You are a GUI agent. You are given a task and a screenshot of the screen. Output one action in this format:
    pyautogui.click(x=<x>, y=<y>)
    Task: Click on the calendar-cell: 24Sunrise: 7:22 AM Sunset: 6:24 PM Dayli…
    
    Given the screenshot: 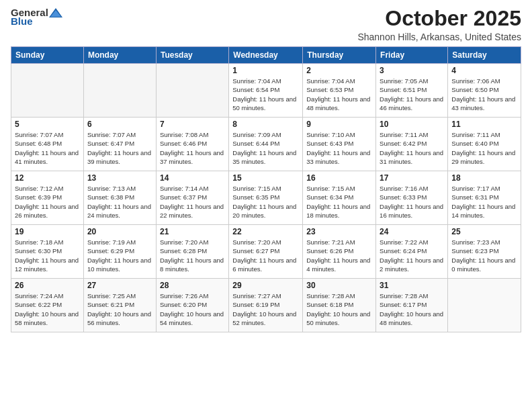 What is the action you would take?
    pyautogui.click(x=412, y=252)
    